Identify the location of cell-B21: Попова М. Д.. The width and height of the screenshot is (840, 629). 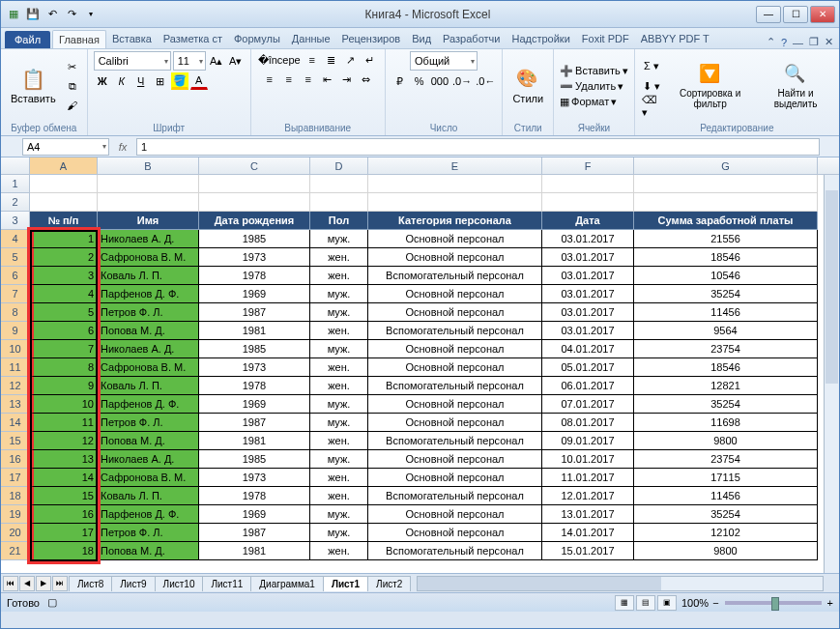
(149, 551).